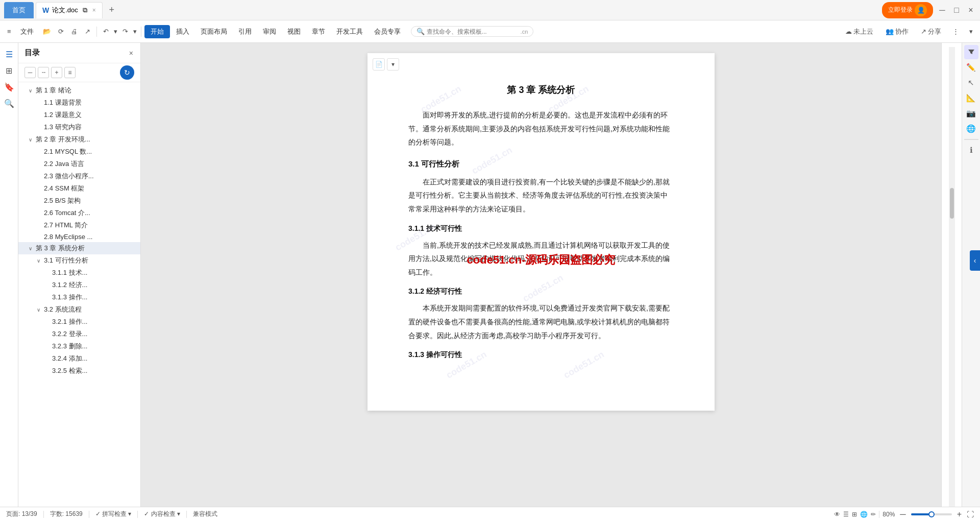 The image size is (980, 521). What do you see at coordinates (113, 514) in the screenshot?
I see `spell-check-btn: ✓ 拼写检查 ▾` at bounding box center [113, 514].